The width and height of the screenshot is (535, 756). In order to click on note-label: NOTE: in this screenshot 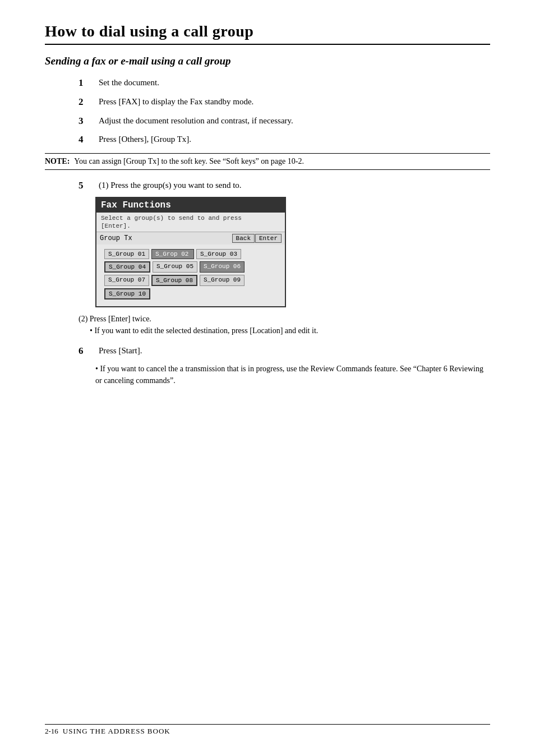, I will do `click(57, 162)`.